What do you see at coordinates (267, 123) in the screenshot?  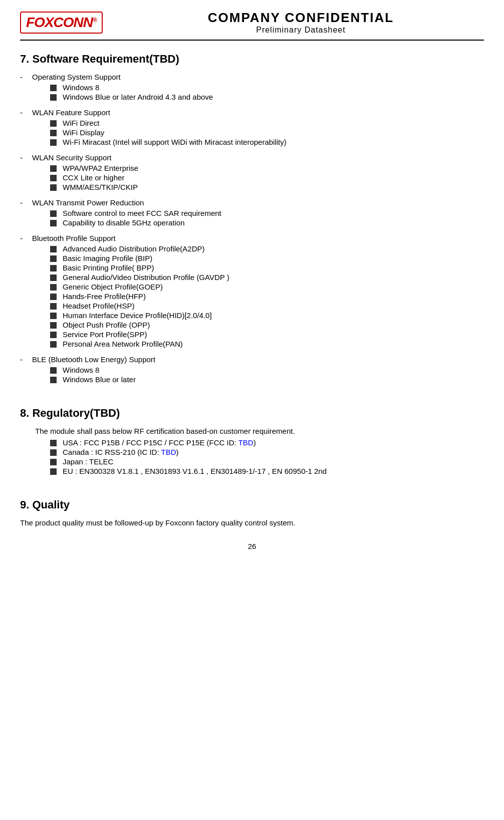 I see `list-item: WiFi Direct` at bounding box center [267, 123].